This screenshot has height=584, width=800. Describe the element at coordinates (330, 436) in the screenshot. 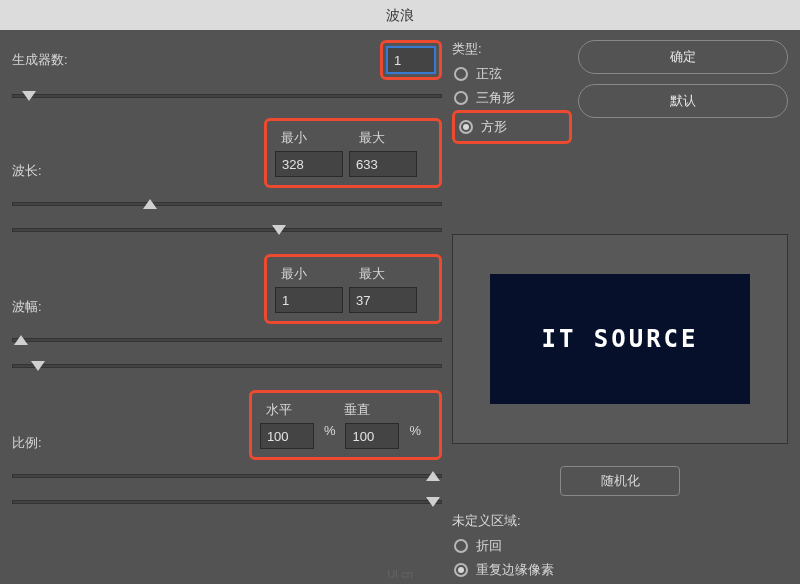

I see `scale-h-pct: %` at that location.